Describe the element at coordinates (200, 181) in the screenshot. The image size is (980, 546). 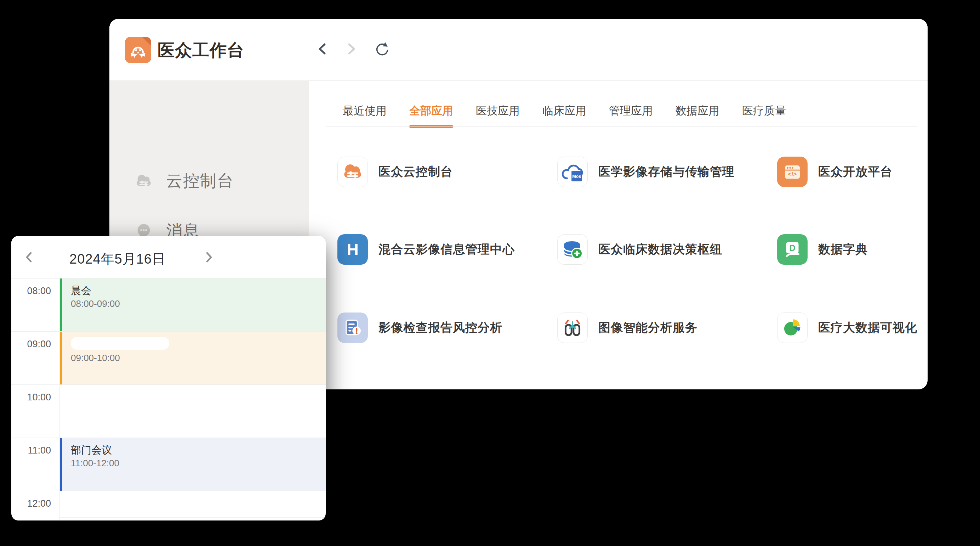
I see `sidebar-item-label: 云控制台` at that location.